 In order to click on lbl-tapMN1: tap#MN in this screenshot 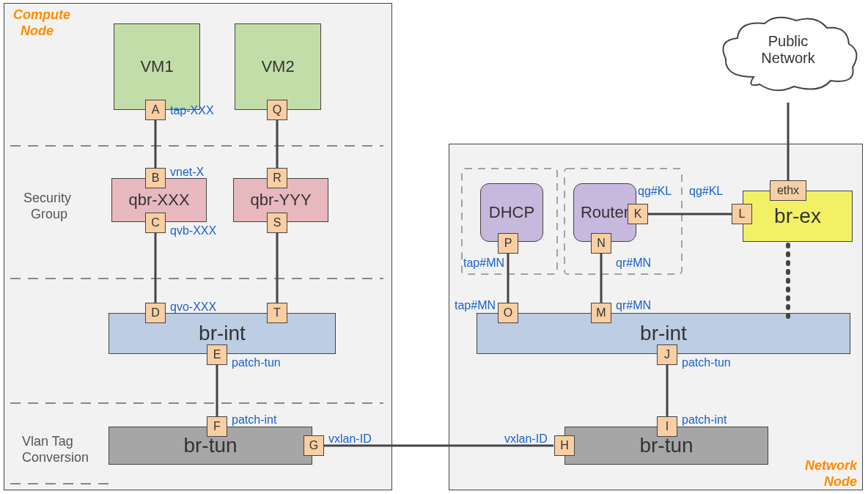, I will do `click(475, 306)`.